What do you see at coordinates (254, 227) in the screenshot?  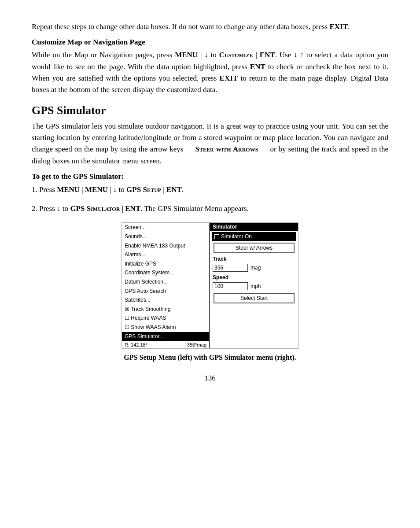 I see `simulator-title: Simulator` at bounding box center [254, 227].